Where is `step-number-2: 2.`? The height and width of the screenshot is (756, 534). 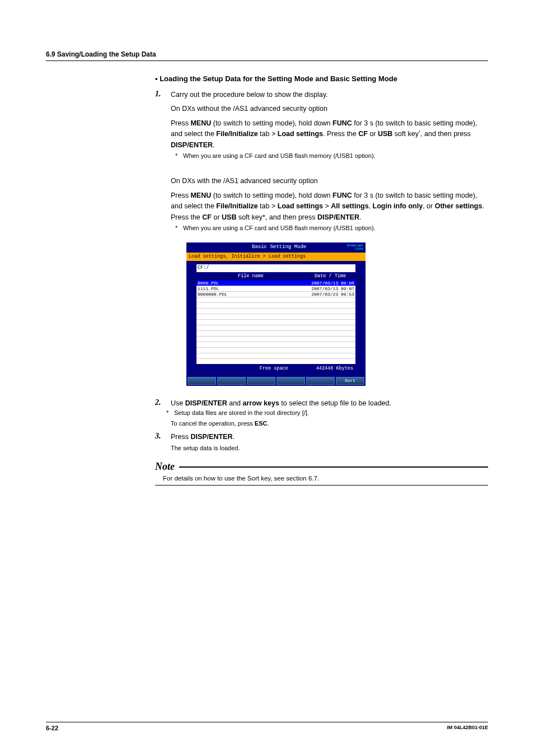 step-number-2: 2. is located at coordinates (160, 413).